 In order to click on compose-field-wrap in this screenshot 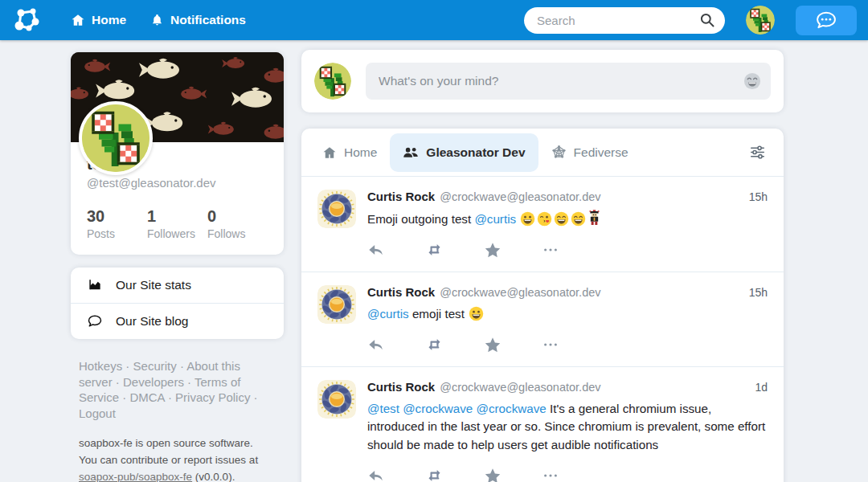, I will do `click(568, 81)`.